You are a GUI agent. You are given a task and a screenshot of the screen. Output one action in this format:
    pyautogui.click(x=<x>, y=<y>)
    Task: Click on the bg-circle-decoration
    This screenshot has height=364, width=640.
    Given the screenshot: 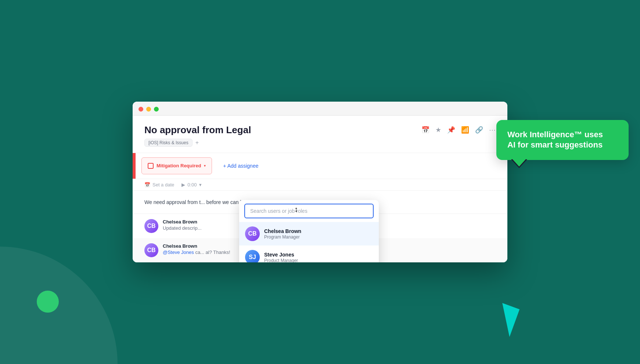 What is the action you would take?
    pyautogui.click(x=48, y=302)
    